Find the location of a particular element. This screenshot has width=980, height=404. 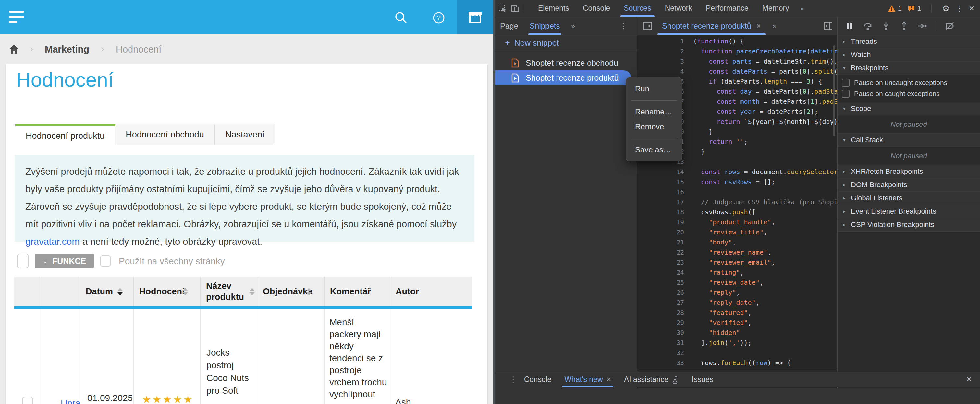

section-header: Watch is located at coordinates (909, 55).